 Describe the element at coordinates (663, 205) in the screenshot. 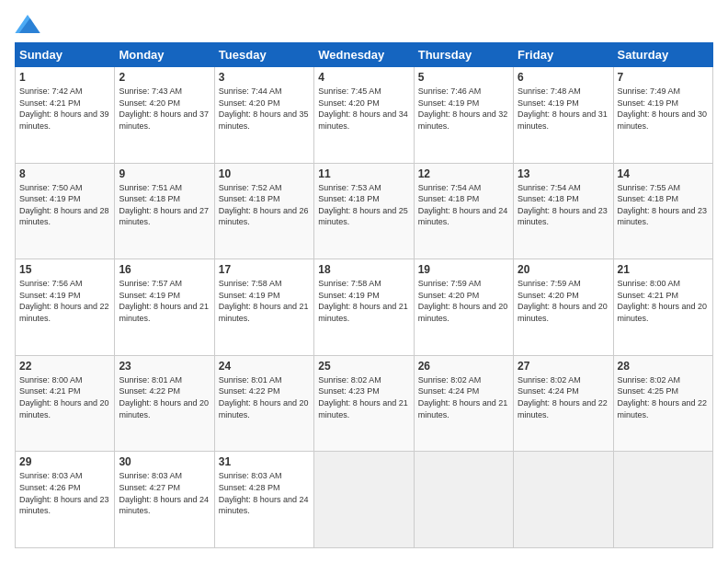

I see `day-info: Sunrise: 7:55 AMSunset: 4:18 PMDaylight:…` at that location.